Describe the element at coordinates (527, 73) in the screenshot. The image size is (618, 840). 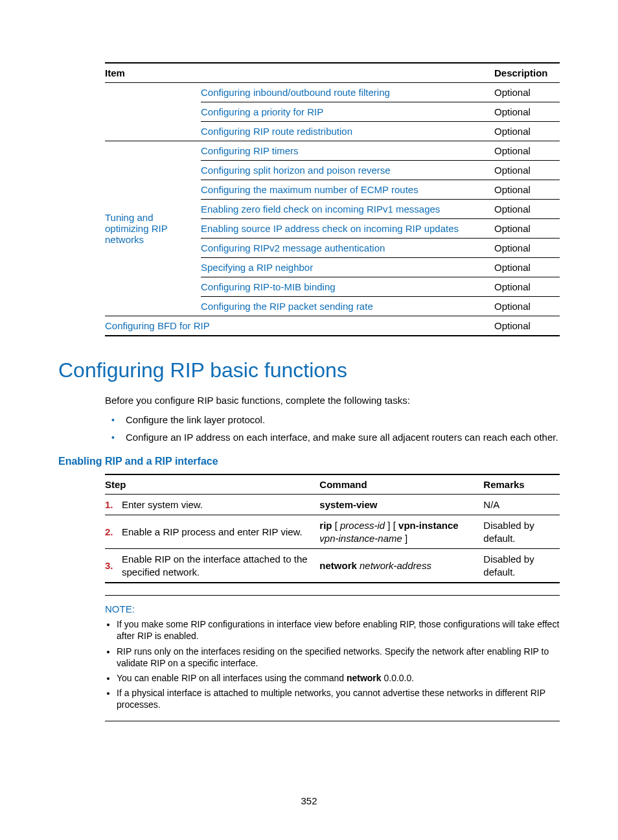
I see `th-desc: Description` at that location.